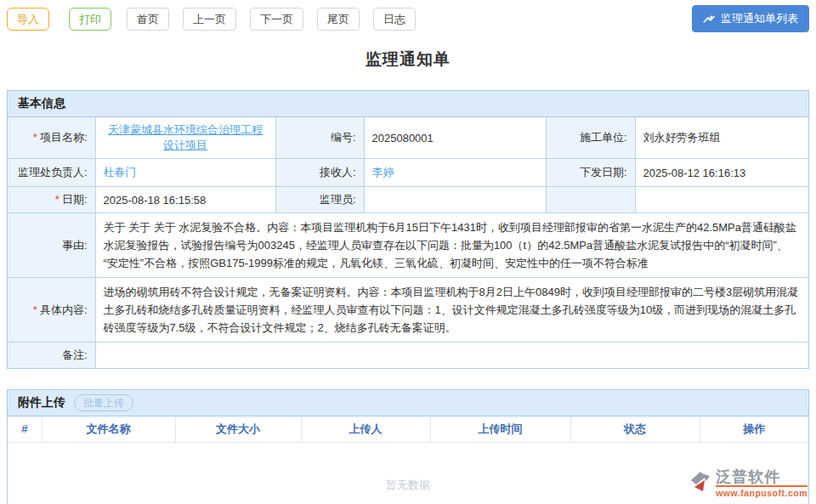  Describe the element at coordinates (408, 18) in the screenshot. I see `toolbar: 导入 打印 首页 上一页 下一页 尾页 日志 监理通知单列表` at that location.